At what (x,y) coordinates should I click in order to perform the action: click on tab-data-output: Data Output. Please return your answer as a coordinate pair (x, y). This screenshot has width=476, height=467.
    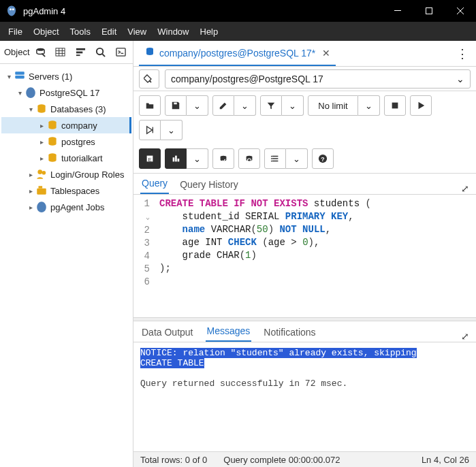
    Looking at the image, I should click on (168, 332).